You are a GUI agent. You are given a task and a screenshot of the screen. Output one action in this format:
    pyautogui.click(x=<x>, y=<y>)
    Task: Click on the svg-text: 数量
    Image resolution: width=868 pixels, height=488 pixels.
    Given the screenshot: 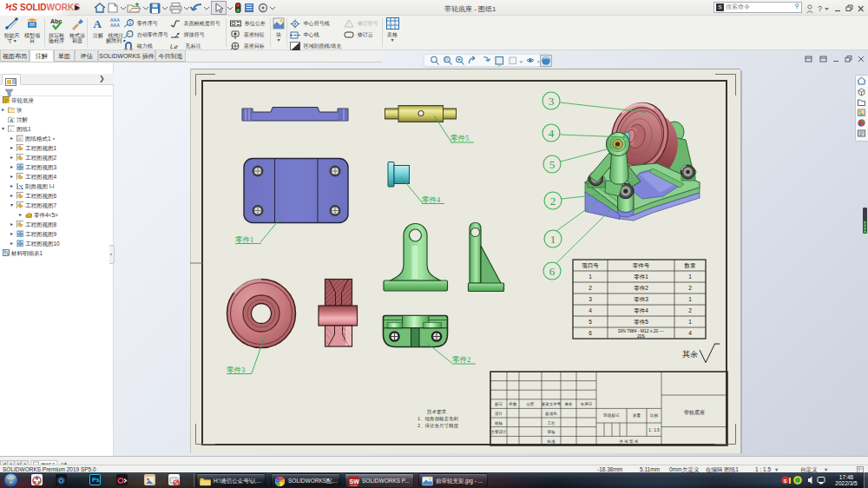 What is the action you would take?
    pyautogui.click(x=691, y=266)
    